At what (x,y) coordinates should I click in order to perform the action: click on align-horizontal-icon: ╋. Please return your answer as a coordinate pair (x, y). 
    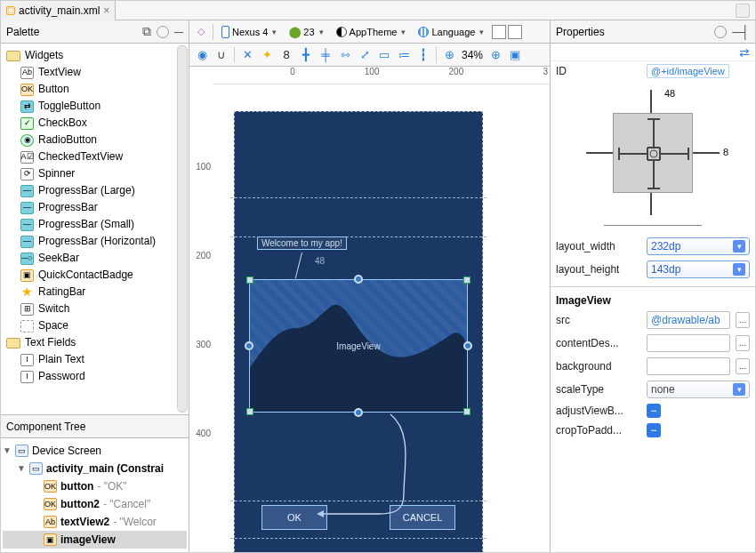
    Looking at the image, I should click on (306, 55).